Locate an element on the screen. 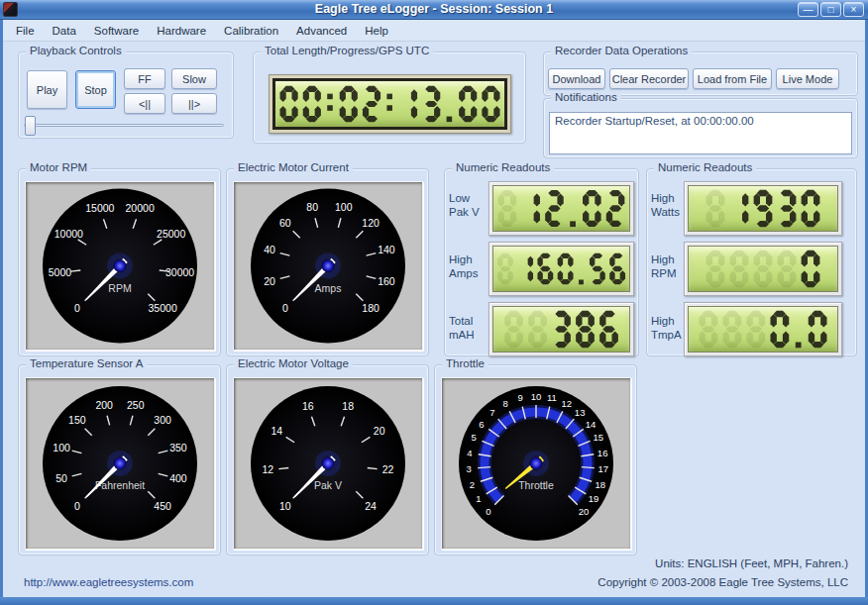 This screenshot has height=605, width=868. total-length-lcd is located at coordinates (390, 104).